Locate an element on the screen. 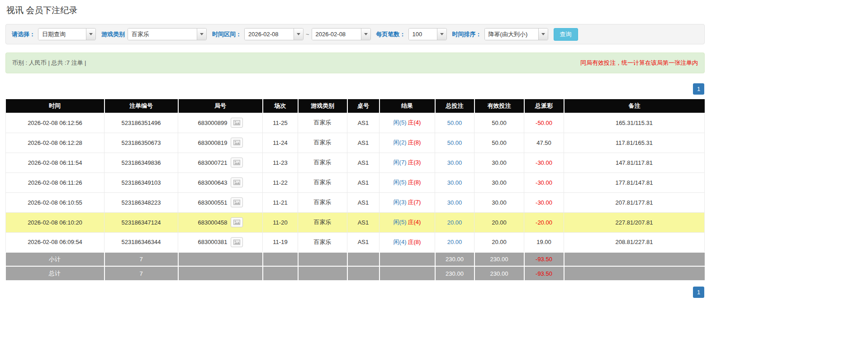  table-row: 2026-02-08 06:11:54 523186349836 6830007… is located at coordinates (356, 163).